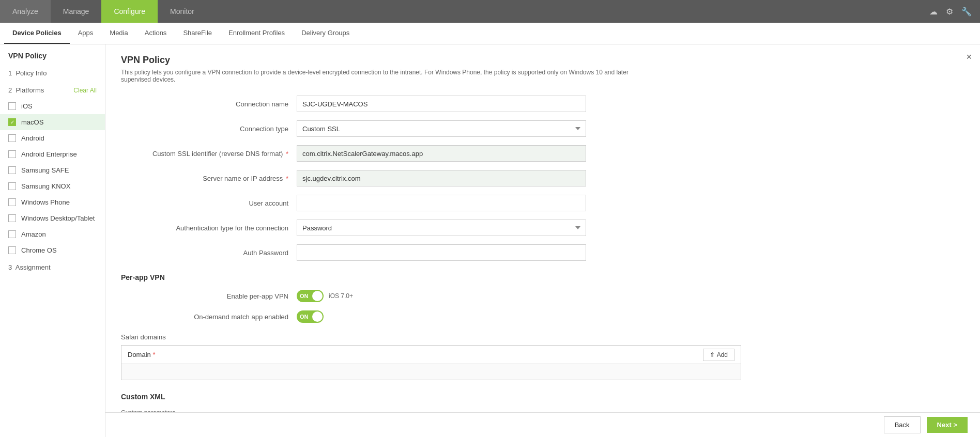  Describe the element at coordinates (209, 129) in the screenshot. I see `connection-type-label: Connection type` at that location.